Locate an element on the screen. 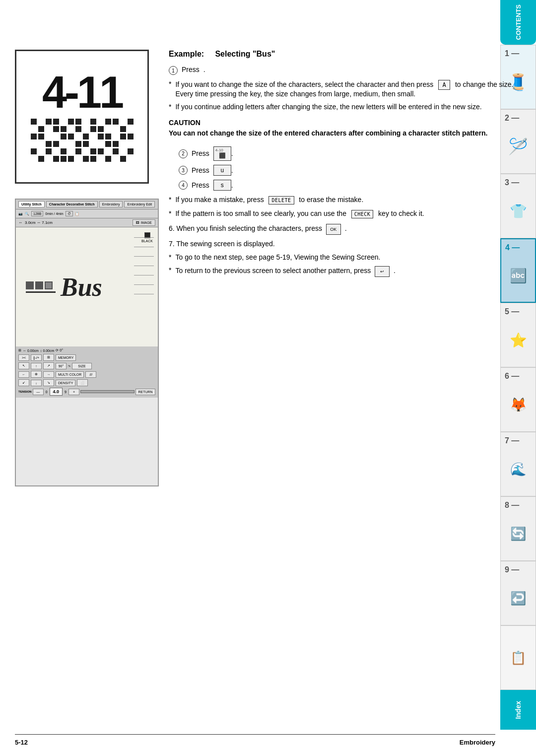  step-3: 3 Press u . is located at coordinates (355, 170).